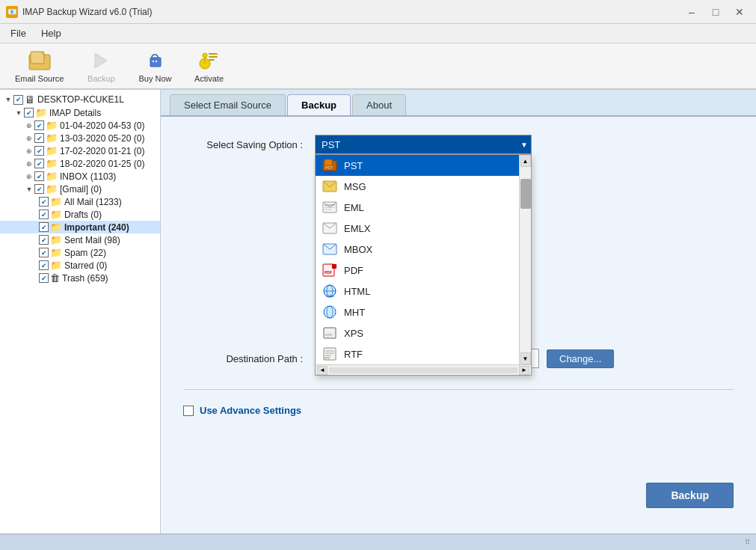 The height and width of the screenshot is (550, 756). I want to click on toolbar-activate: Activate, so click(209, 66).